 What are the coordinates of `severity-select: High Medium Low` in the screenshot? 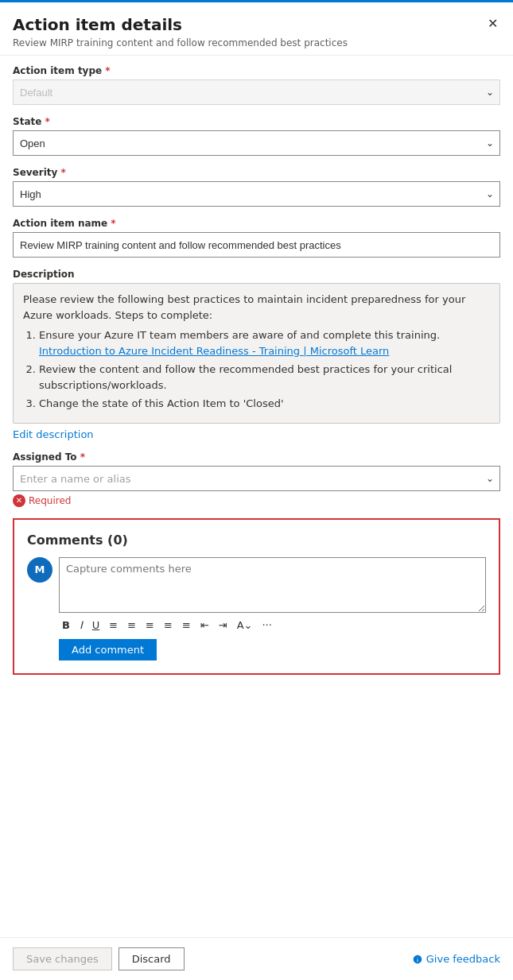 It's located at (256, 194).